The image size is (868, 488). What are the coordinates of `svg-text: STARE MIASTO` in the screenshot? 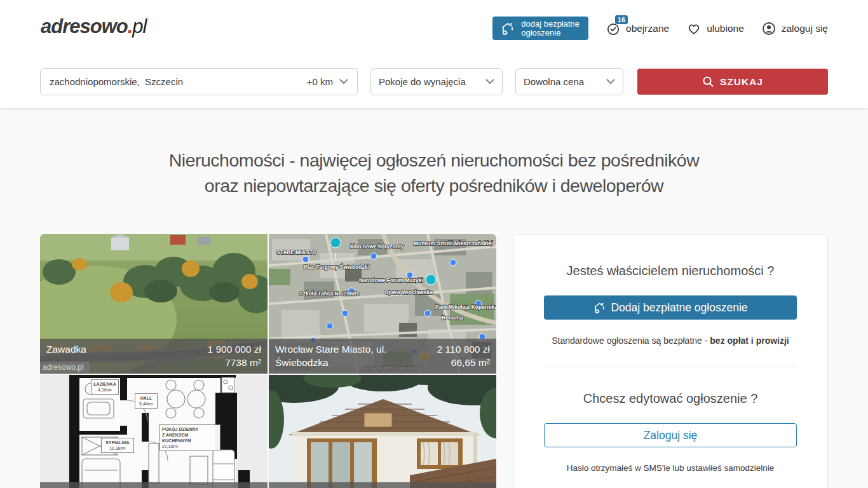 It's located at (297, 252).